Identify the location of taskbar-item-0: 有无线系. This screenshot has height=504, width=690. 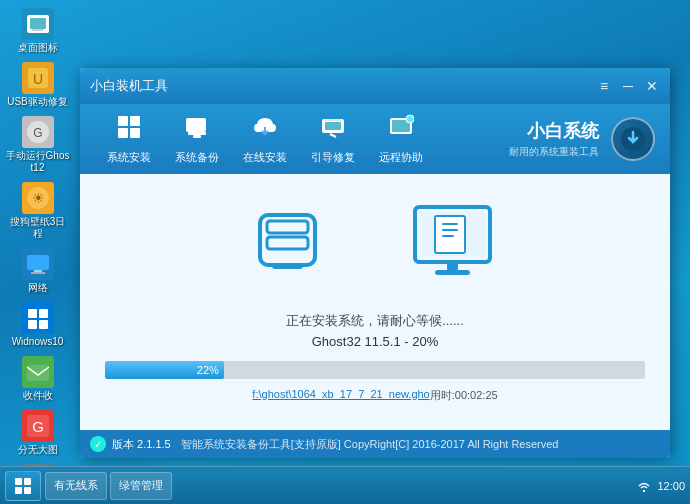
(76, 486).